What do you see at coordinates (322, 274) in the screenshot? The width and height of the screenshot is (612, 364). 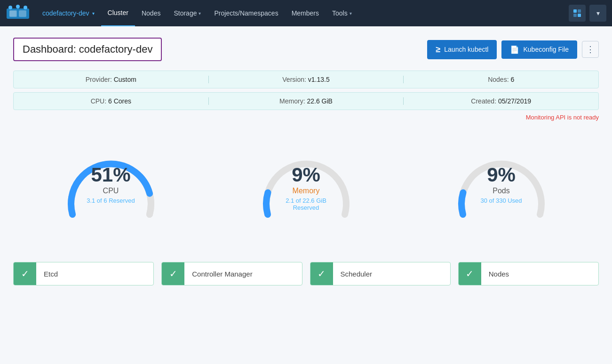 I see `scheduler-status-icon: ✓` at bounding box center [322, 274].